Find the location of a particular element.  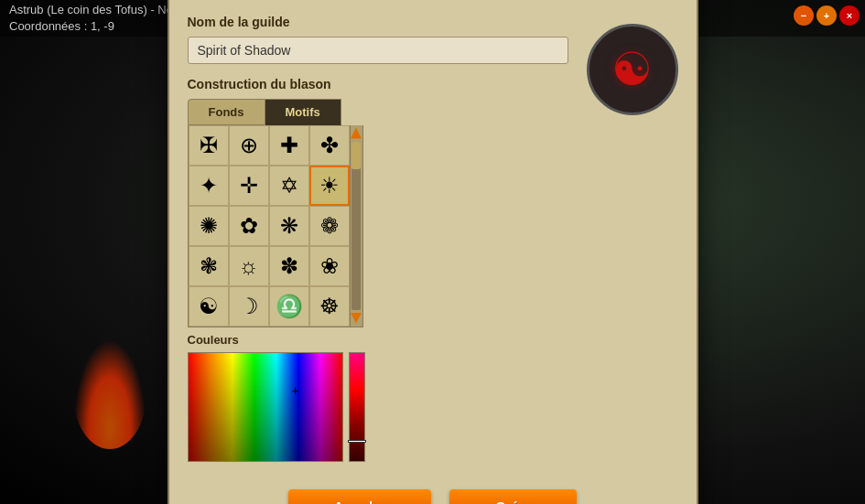

tab-motifs: Motifs is located at coordinates (304, 112).